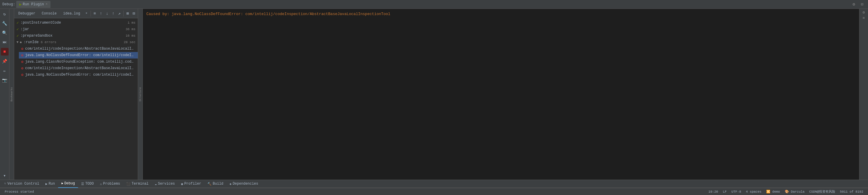 Image resolution: width=868 pixels, height=195 pixels. I want to click on download-icon: ↓, so click(107, 13).